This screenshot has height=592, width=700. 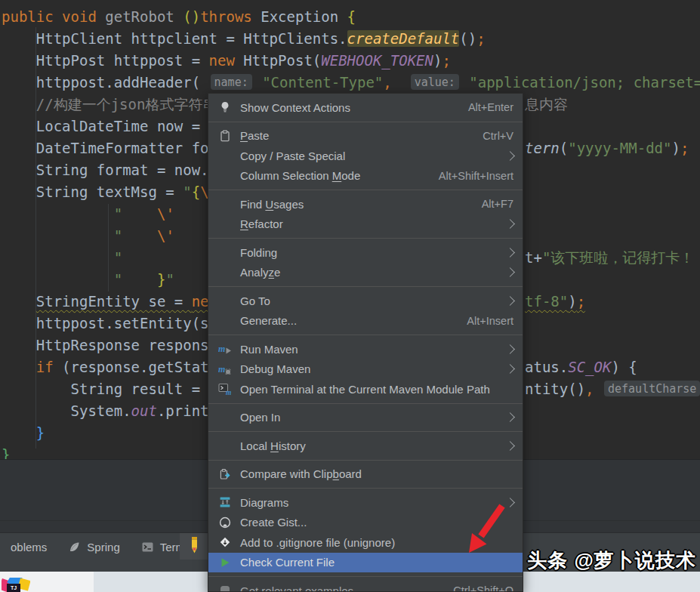 I want to click on pencil-icon, so click(x=195, y=547).